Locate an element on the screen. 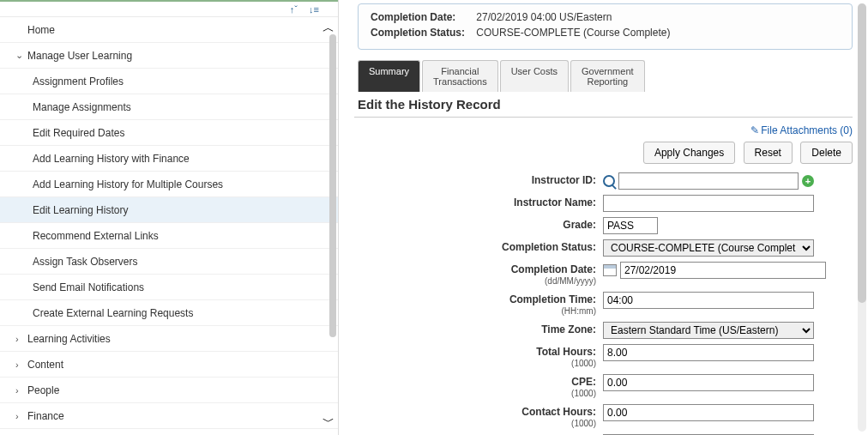  tabs: Summary FinancialTransactions User Costs… is located at coordinates (606, 76).